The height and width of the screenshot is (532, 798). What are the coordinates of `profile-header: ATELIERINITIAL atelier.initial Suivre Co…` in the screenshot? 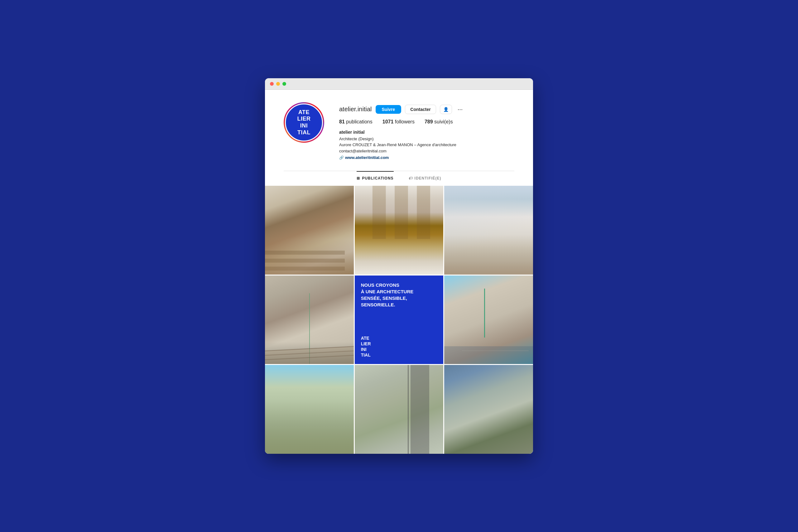 It's located at (399, 132).